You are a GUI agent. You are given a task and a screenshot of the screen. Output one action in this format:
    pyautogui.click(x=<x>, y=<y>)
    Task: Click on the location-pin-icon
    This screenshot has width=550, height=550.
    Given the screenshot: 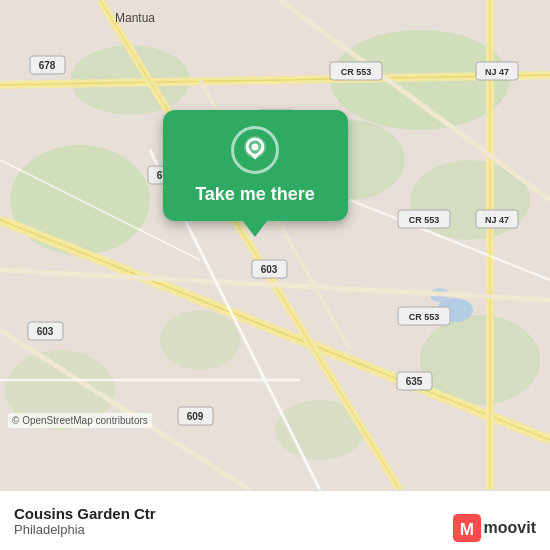 What is the action you would take?
    pyautogui.click(x=255, y=150)
    